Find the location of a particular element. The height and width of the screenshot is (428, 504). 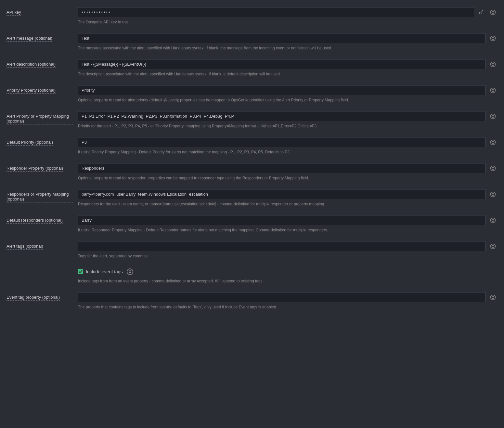

label-col-include-event-tags is located at coordinates (42, 268).